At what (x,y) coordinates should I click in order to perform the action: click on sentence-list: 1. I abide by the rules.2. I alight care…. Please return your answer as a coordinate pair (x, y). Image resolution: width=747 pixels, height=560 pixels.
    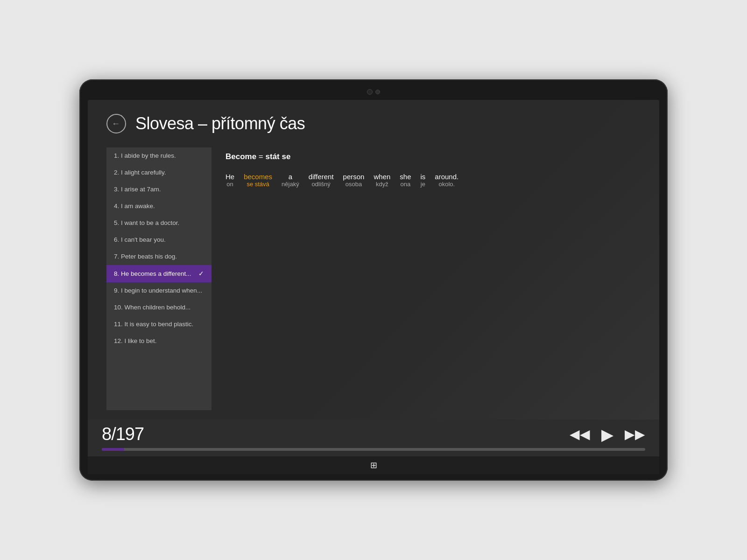
    Looking at the image, I should click on (159, 279).